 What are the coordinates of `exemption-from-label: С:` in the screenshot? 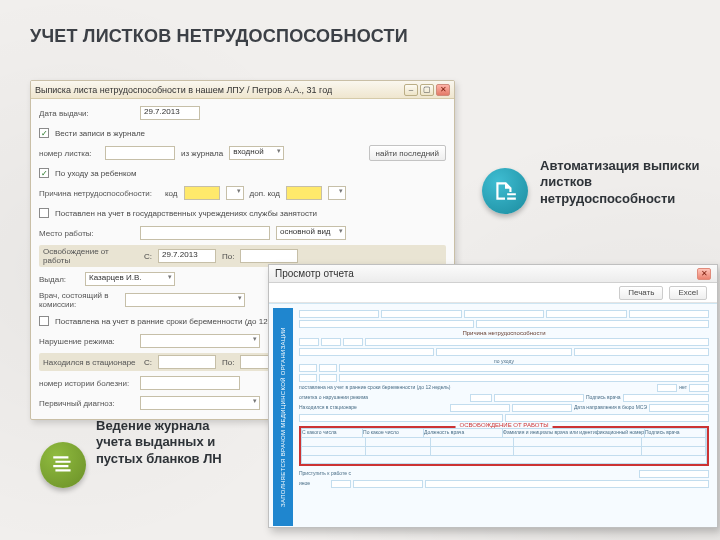 It's located at (148, 256).